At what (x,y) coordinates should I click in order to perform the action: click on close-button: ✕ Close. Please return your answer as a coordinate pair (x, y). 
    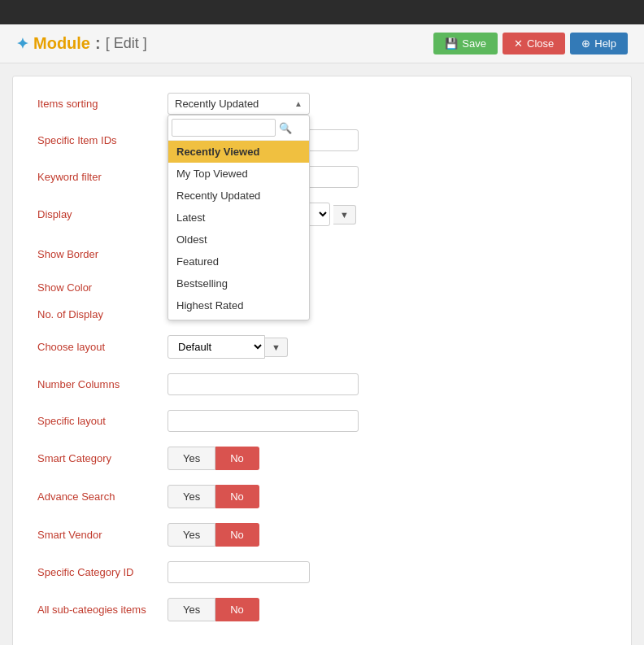
    Looking at the image, I should click on (533, 44).